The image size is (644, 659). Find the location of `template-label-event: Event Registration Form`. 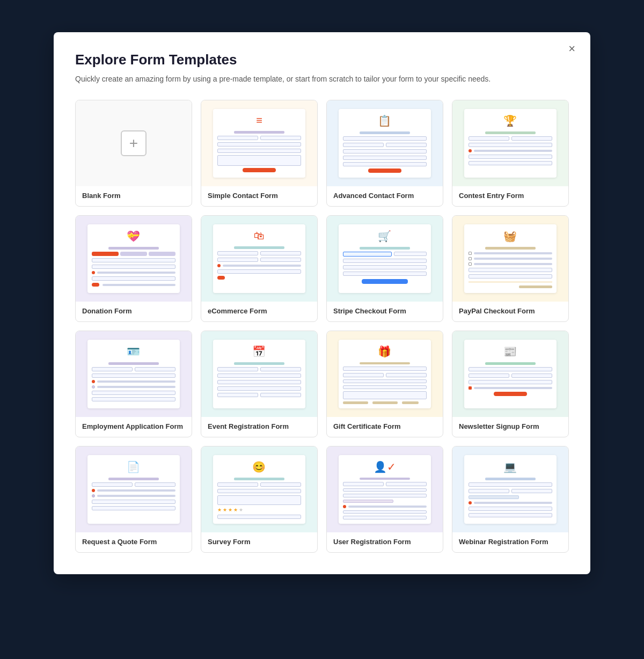

template-label-event: Event Registration Form is located at coordinates (259, 427).